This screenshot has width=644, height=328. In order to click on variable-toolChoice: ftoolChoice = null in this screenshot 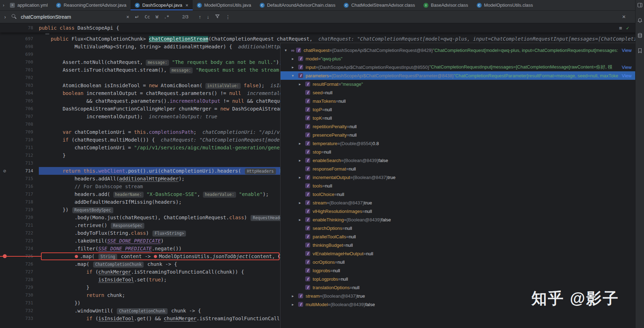, I will do `click(458, 194)`.